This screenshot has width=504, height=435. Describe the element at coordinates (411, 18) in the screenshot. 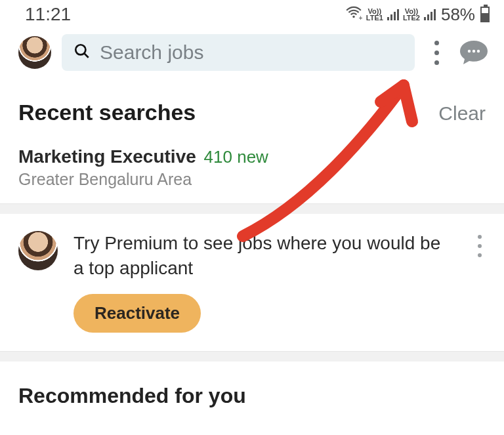

I see `lte2-label: LTE2` at that location.